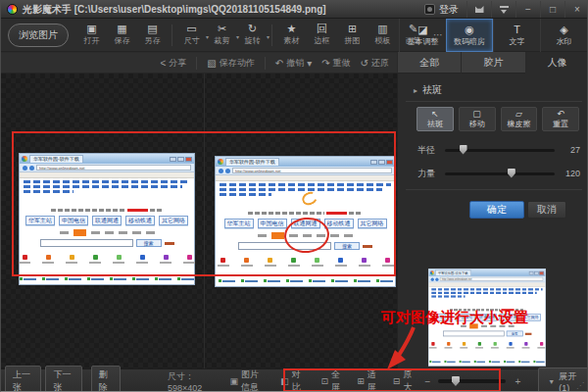 This screenshot has height=392, width=588. Describe the element at coordinates (471, 381) in the screenshot. I see `zoom-slider` at that location.